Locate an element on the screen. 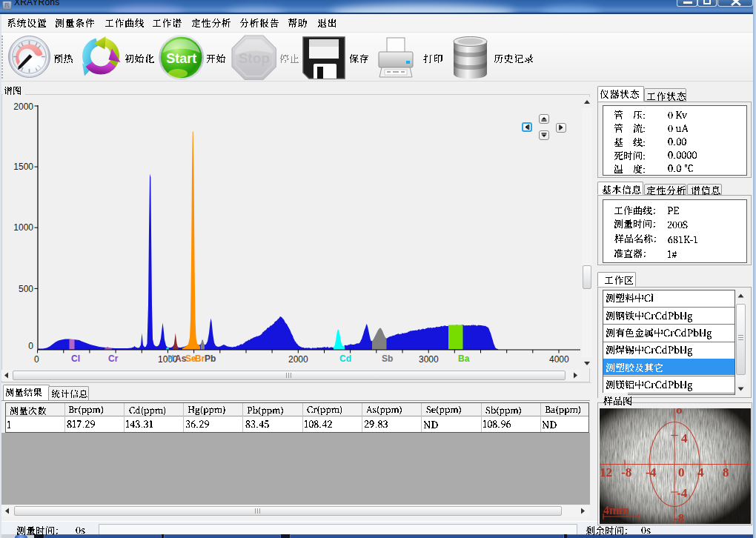  svg-text: 12 is located at coordinates (606, 473).